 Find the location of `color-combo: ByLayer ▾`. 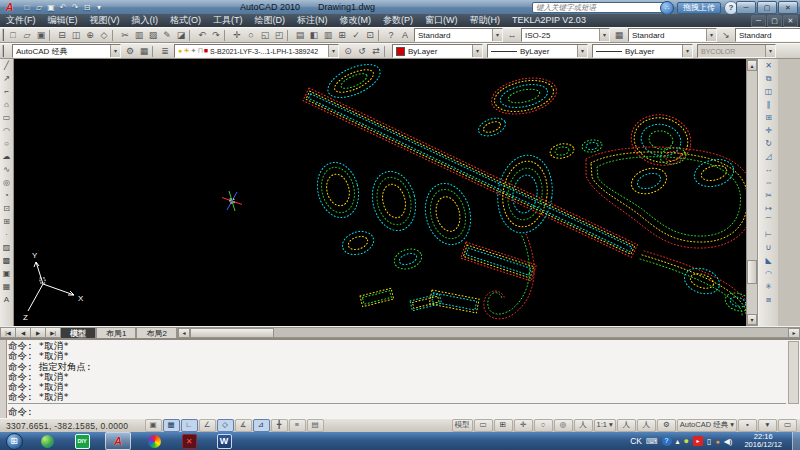

color-combo: ByLayer ▾ is located at coordinates (438, 51).